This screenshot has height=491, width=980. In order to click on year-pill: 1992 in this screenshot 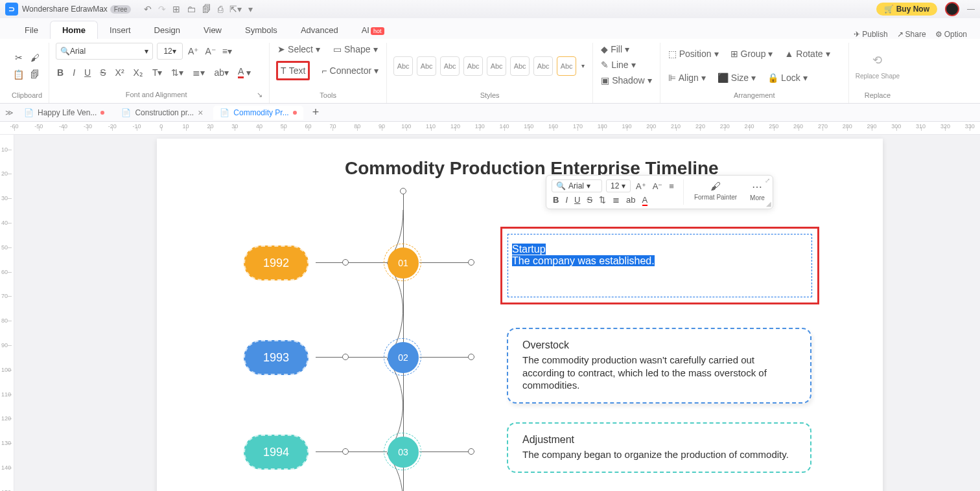, I will do `click(276, 263)`.